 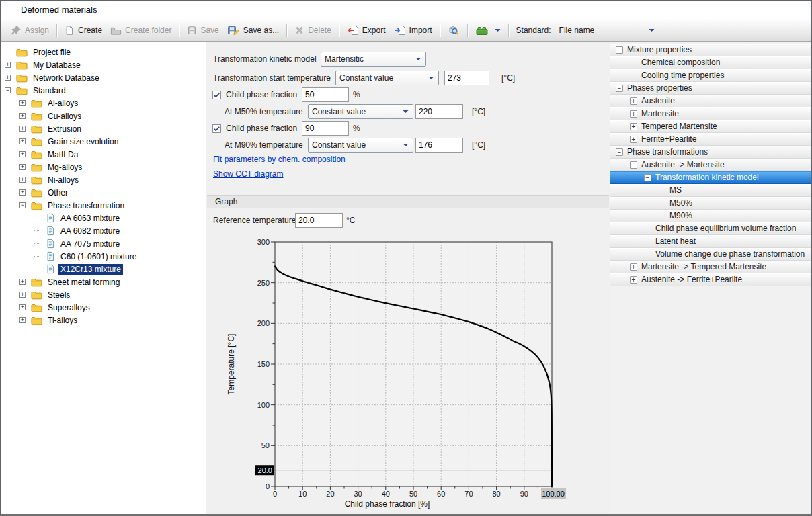 What do you see at coordinates (104, 218) in the screenshot?
I see `tree-item-aa-6063-mixture: AA 6063 mixture` at bounding box center [104, 218].